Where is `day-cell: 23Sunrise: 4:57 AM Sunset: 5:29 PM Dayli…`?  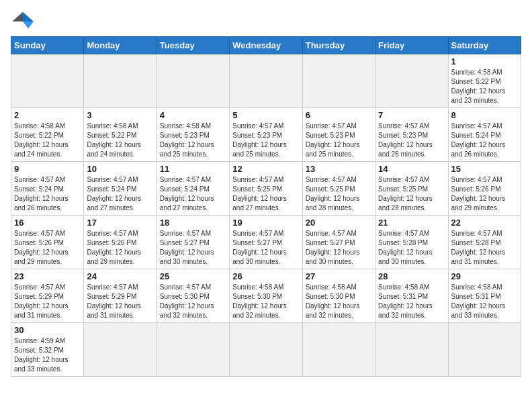 day-cell: 23Sunrise: 4:57 AM Sunset: 5:29 PM Dayli… is located at coordinates (48, 296).